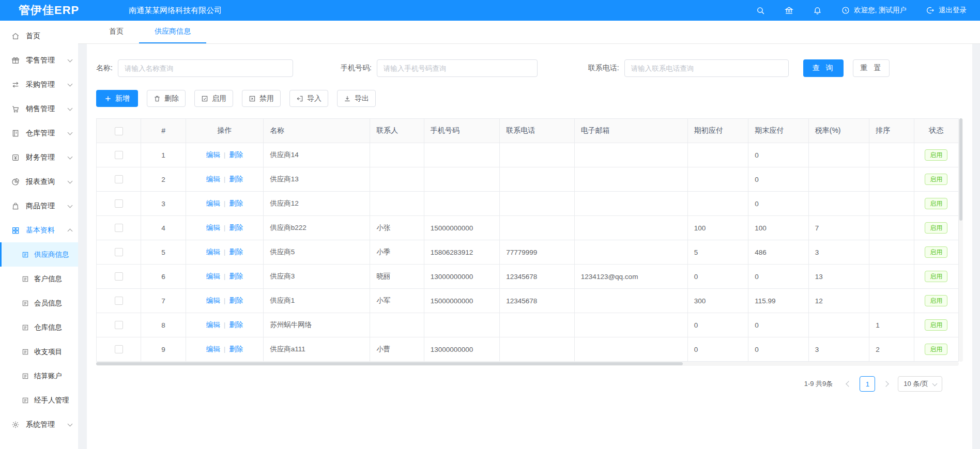 The height and width of the screenshot is (449, 980). What do you see at coordinates (163, 180) in the screenshot?
I see `row-index: 2` at bounding box center [163, 180].